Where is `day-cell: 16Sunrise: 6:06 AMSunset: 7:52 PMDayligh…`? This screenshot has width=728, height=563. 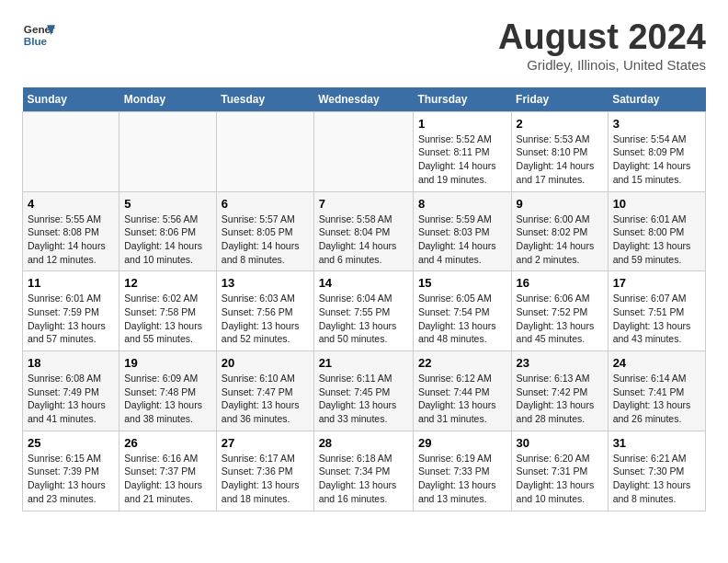 day-cell: 16Sunrise: 6:06 AMSunset: 7:52 PMDayligh… is located at coordinates (559, 311).